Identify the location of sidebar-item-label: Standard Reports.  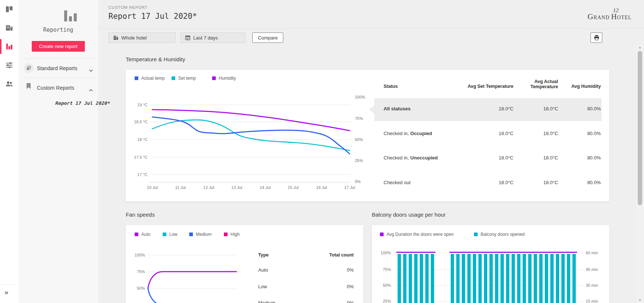
(57, 68).